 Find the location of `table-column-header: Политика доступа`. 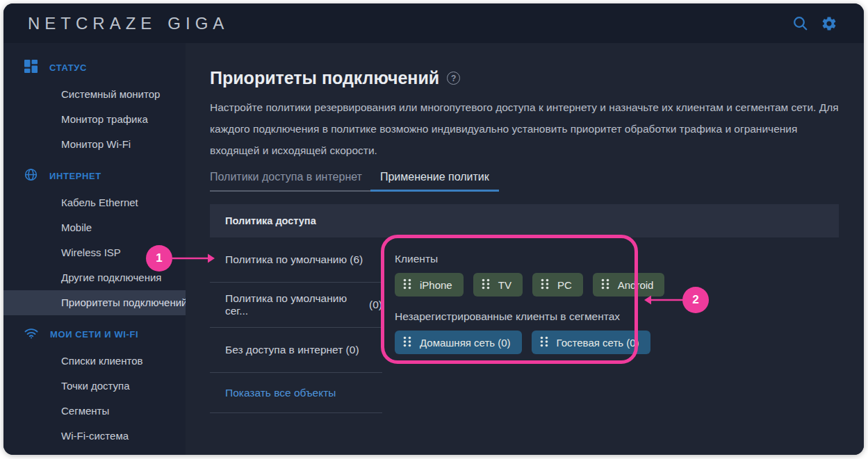

table-column-header: Политика доступа is located at coordinates (524, 221).